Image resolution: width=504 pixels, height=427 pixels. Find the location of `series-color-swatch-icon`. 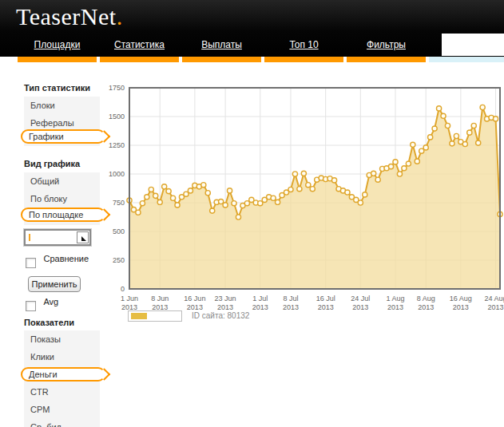

series-color-swatch-icon is located at coordinates (139, 316).